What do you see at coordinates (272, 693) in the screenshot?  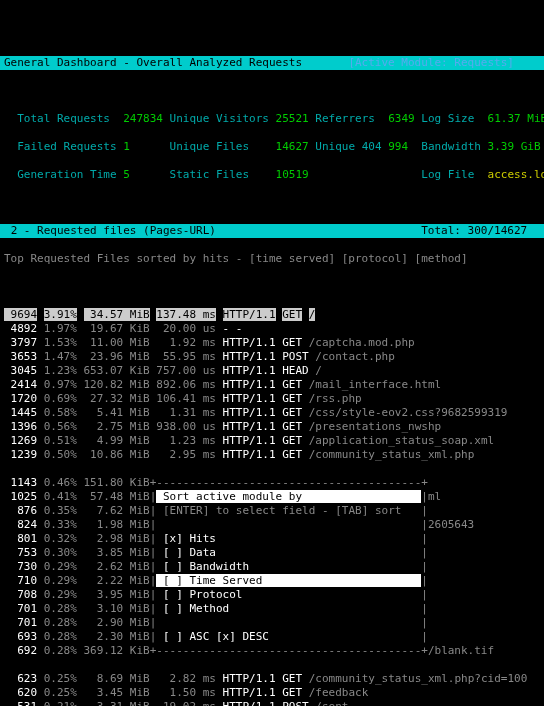 I see `table-row: 620 0.25% 3.45 MiB 1.50 ms HTTP/1.1 GET …` at bounding box center [272, 693].